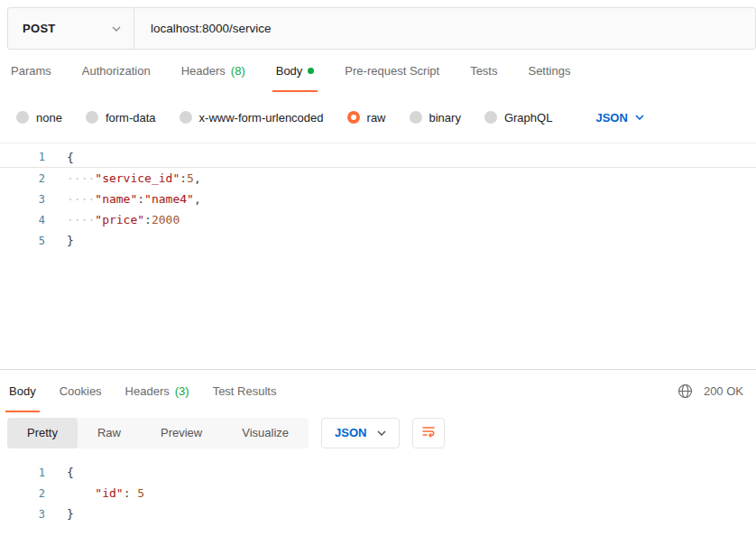 This screenshot has height=545, width=756. I want to click on code-line: 3}, so click(378, 514).